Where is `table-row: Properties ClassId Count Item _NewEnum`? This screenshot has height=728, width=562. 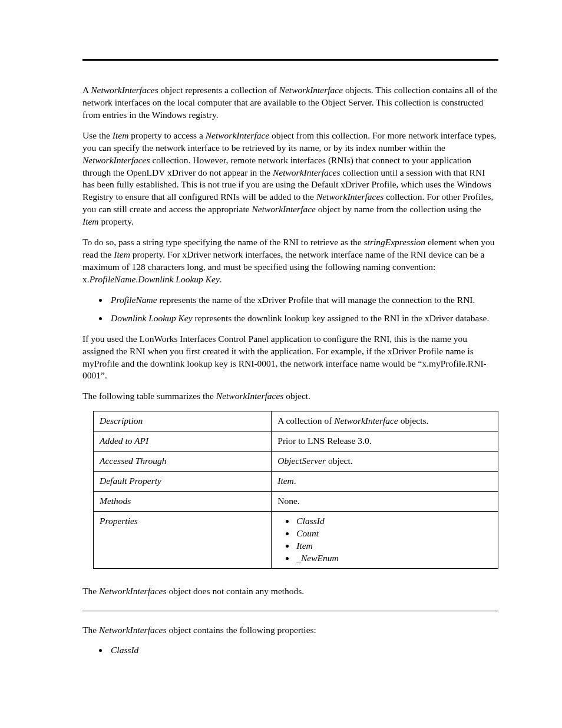
table-row: Properties ClassId Count Item _NewEnum is located at coordinates (296, 540).